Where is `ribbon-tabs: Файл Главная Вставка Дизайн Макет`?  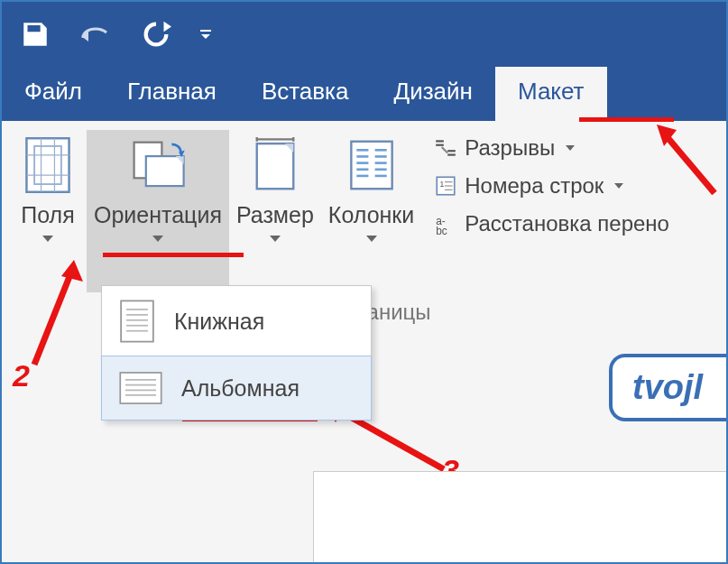 ribbon-tabs: Файл Главная Вставка Дизайн Макет is located at coordinates (364, 94).